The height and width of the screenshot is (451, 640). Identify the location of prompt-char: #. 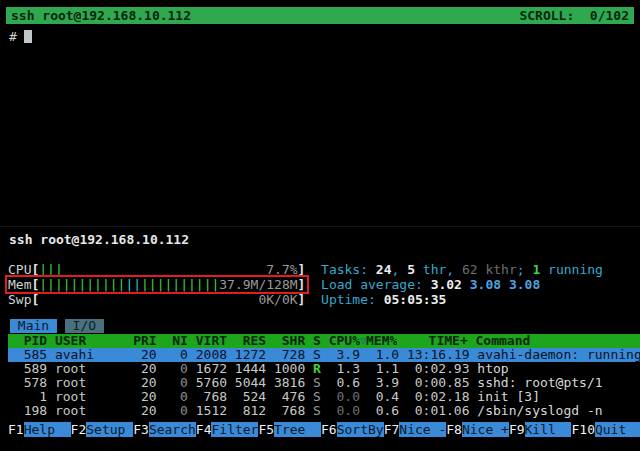
(13, 36).